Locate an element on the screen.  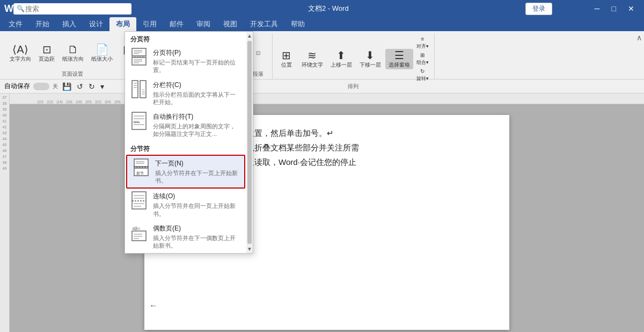
tab-mailings: 邮件 is located at coordinates (177, 24).